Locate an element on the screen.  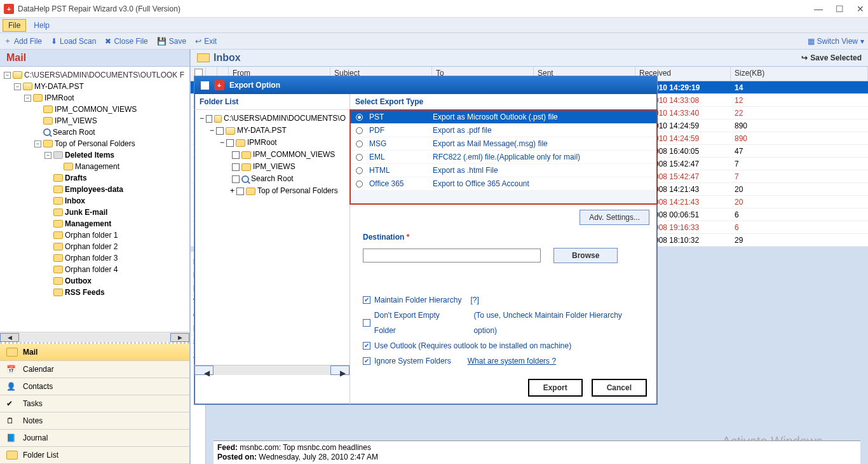
inbox-header-icon is located at coordinates (203, 58).